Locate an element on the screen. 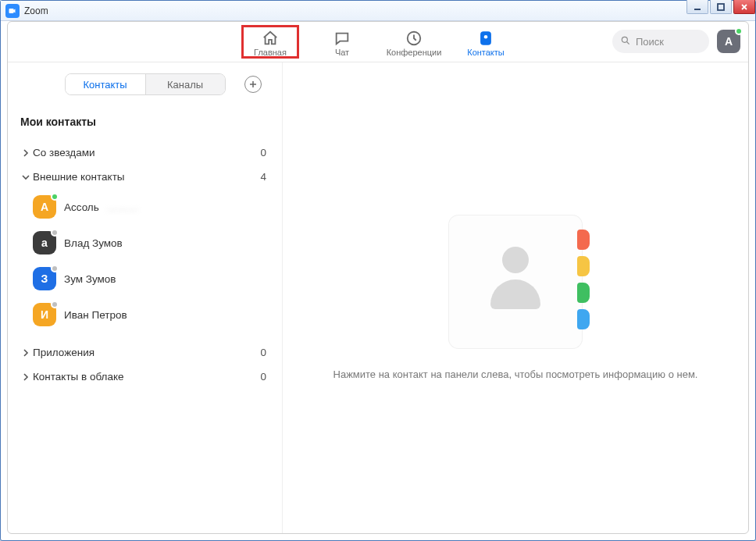  group-apps: Приложения 0 is located at coordinates (145, 353).